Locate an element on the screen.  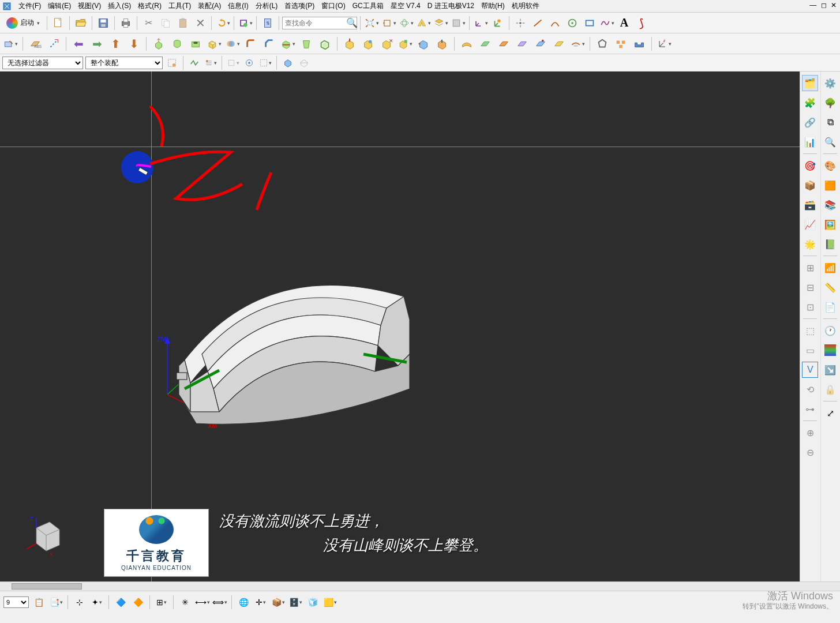
rtool-6: ⊞ is located at coordinates (810, 268).